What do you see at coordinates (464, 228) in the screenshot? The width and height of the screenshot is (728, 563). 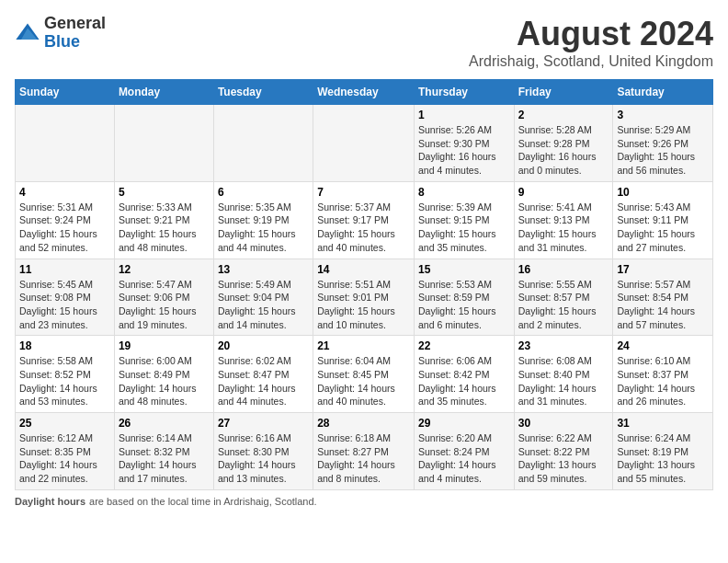 I see `cell-details: Sunrise: 5:39 AMSunset: 9:15 PMDaylight:…` at bounding box center [464, 228].